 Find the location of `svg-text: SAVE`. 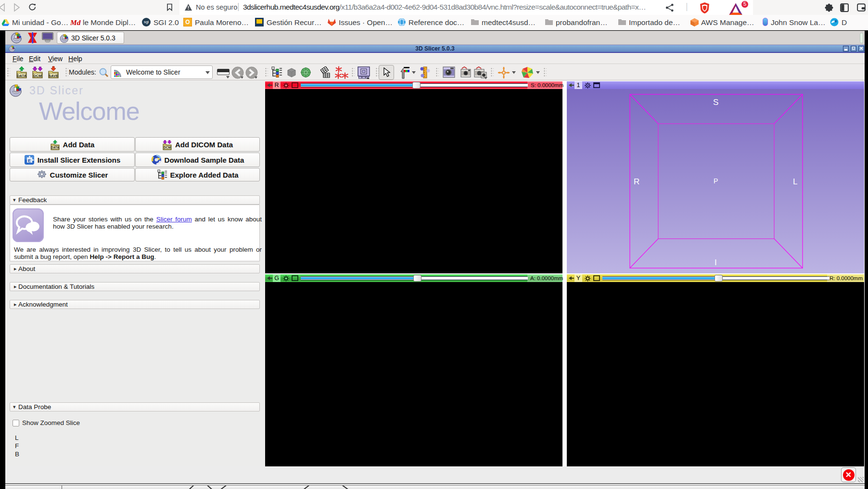

svg-text: SAVE is located at coordinates (53, 76).